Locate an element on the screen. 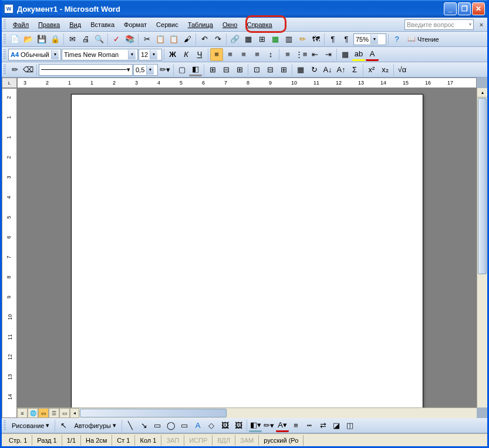 The height and width of the screenshot is (448, 489). outline-view-button: ☰ is located at coordinates (54, 413).